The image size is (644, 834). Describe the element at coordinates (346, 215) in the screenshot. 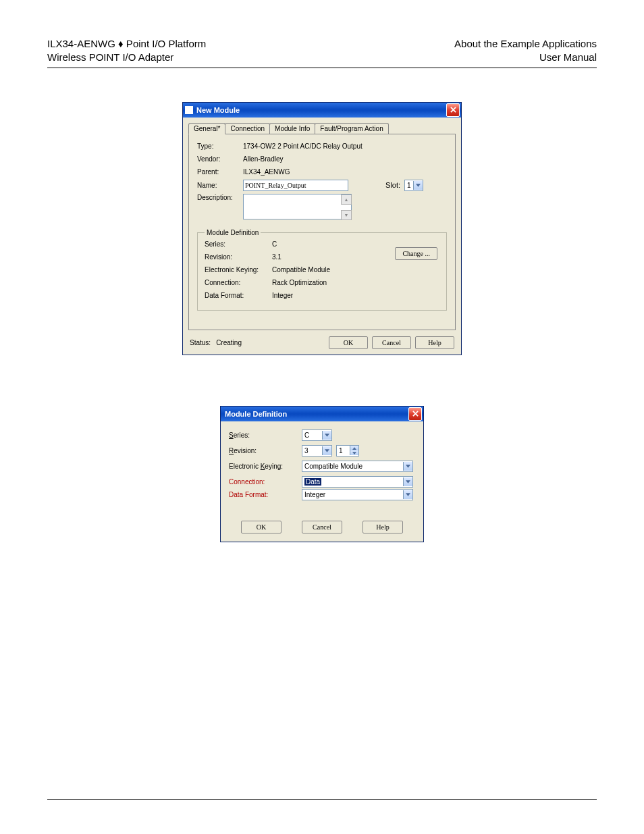

I see `scroll-down-icon: ▼` at that location.